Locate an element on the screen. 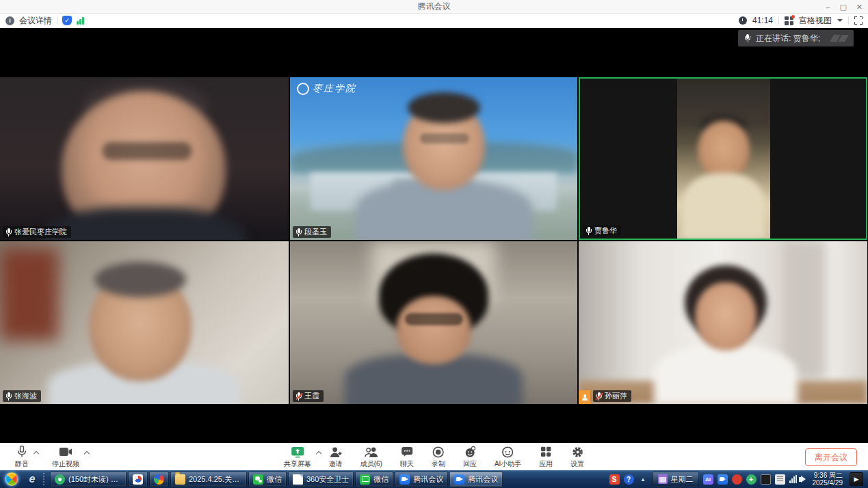 The height and width of the screenshot is (488, 868). video-tile-wangxia: 王霞 is located at coordinates (434, 323).